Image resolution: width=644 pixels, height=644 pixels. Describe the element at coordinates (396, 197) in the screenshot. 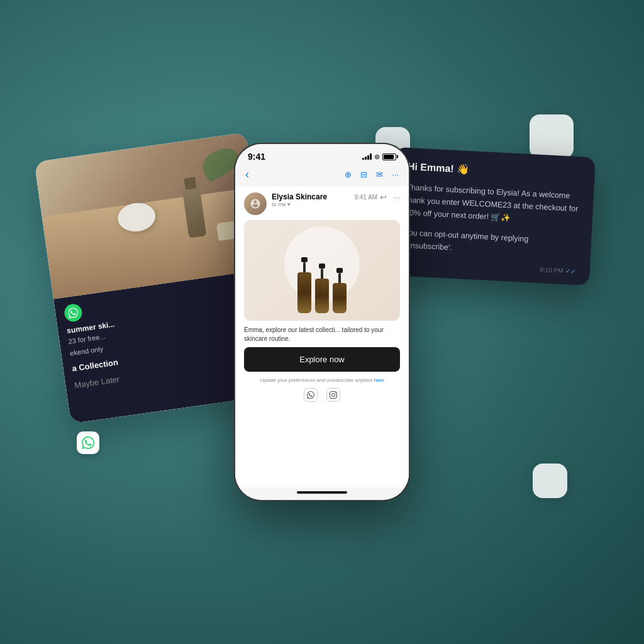

I see `more-email-icon: ···` at that location.